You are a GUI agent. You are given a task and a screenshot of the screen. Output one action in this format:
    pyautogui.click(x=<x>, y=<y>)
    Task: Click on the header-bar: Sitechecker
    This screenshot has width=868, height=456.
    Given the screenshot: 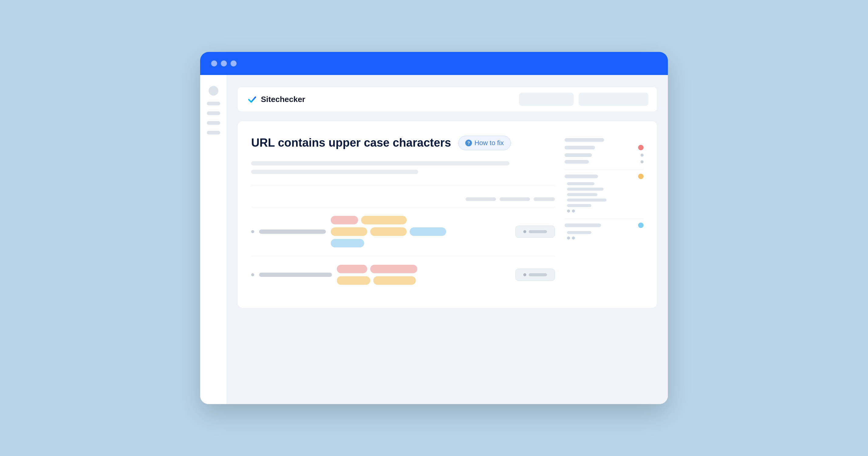 What is the action you would take?
    pyautogui.click(x=447, y=99)
    